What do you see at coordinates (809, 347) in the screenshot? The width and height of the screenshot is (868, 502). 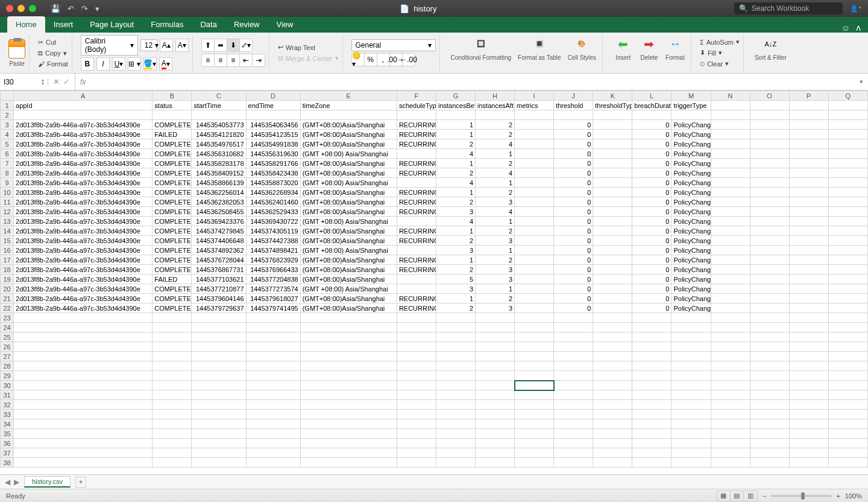 I see `cell-P26` at bounding box center [809, 347].